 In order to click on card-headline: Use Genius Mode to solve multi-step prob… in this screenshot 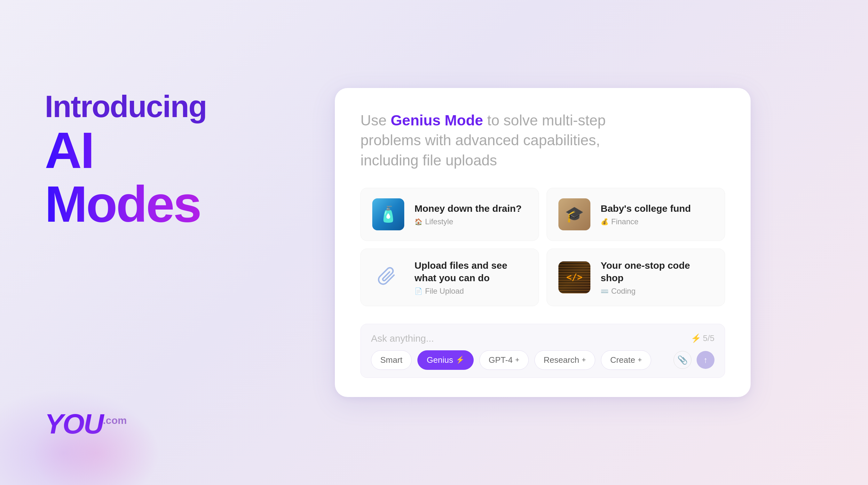, I will do `click(504, 140)`.